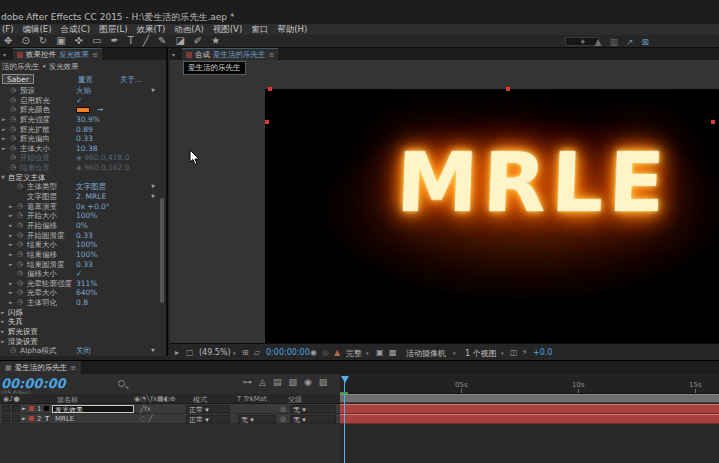  Describe the element at coordinates (76, 30) in the screenshot. I see `menu-item: 合成(C)` at that location.